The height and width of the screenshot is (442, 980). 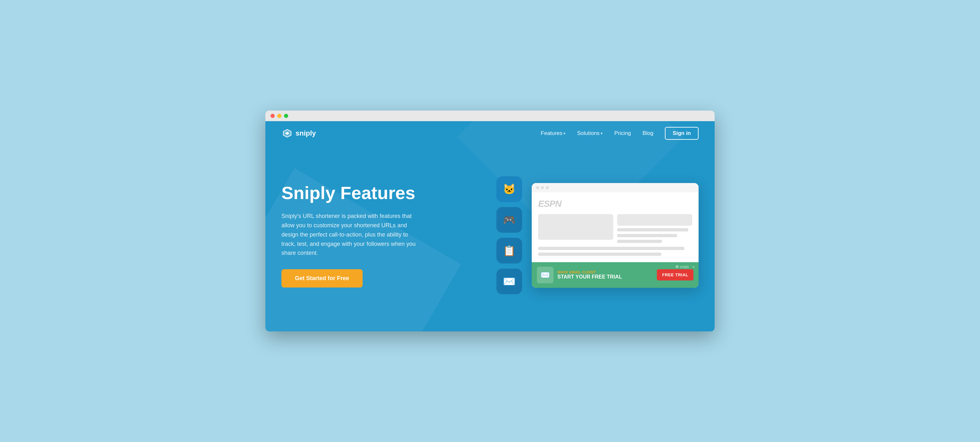 What do you see at coordinates (352, 235) in the screenshot?
I see `hero-description: Sniply's URL shortener is packed with fe…` at bounding box center [352, 235].